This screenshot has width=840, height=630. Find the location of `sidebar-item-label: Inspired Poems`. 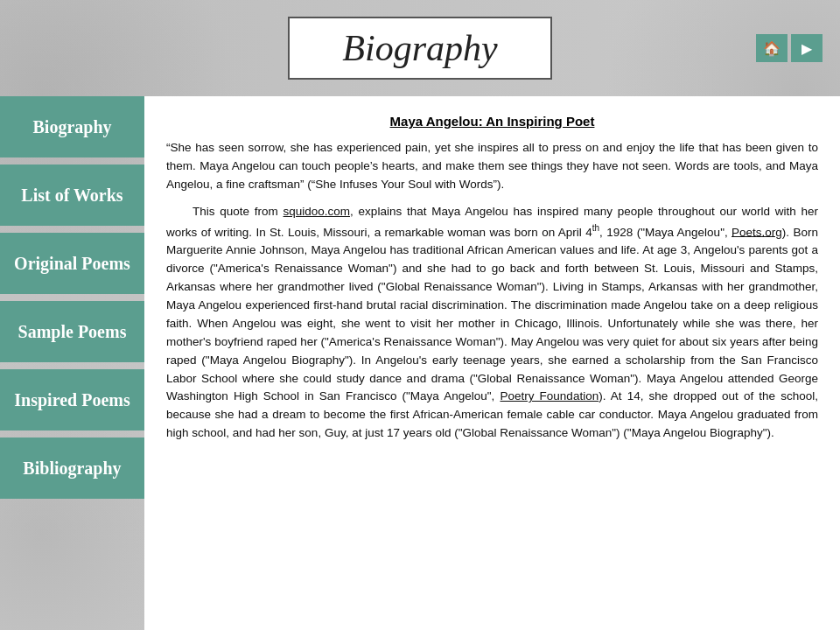

sidebar-item-label: Inspired Poems is located at coordinates (72, 400).